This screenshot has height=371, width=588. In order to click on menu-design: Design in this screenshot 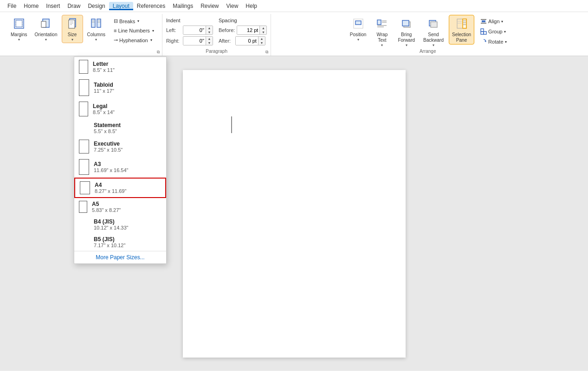, I will do `click(97, 6)`.